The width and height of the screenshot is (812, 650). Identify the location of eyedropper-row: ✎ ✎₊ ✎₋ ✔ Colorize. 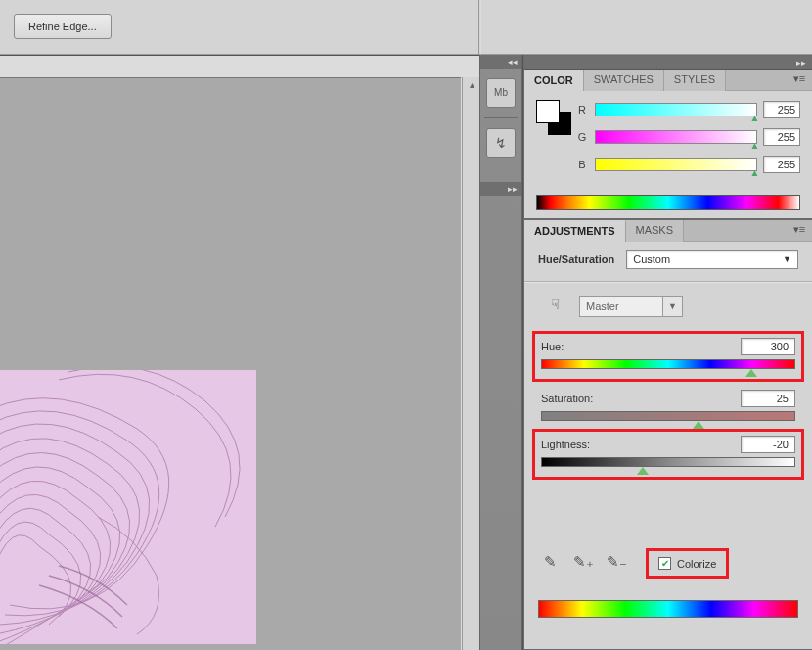
(668, 564).